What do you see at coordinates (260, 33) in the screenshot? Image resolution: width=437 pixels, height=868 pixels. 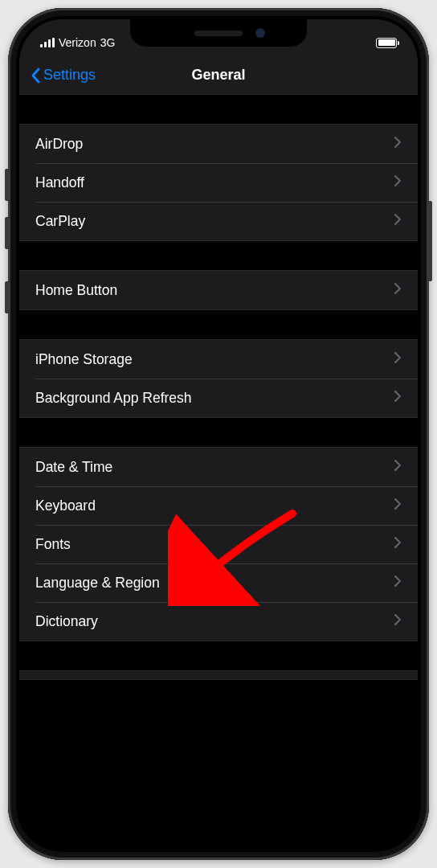 I see `front-camera` at bounding box center [260, 33].